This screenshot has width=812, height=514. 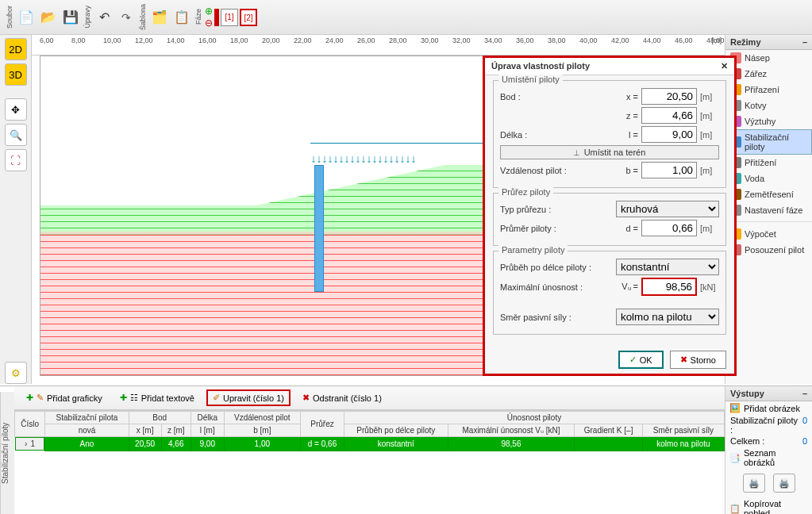 What do you see at coordinates (144, 40) in the screenshot?
I see `ruler-tick: 12,00` at bounding box center [144, 40].